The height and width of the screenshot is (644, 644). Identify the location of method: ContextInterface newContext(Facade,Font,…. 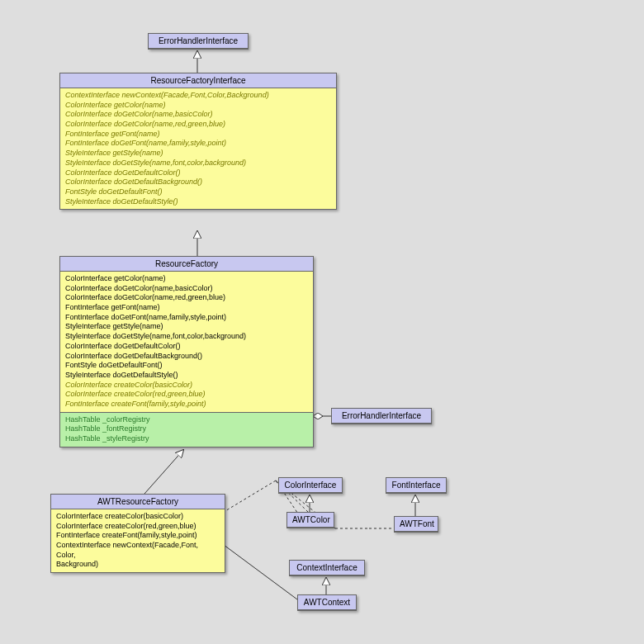
(198, 96).